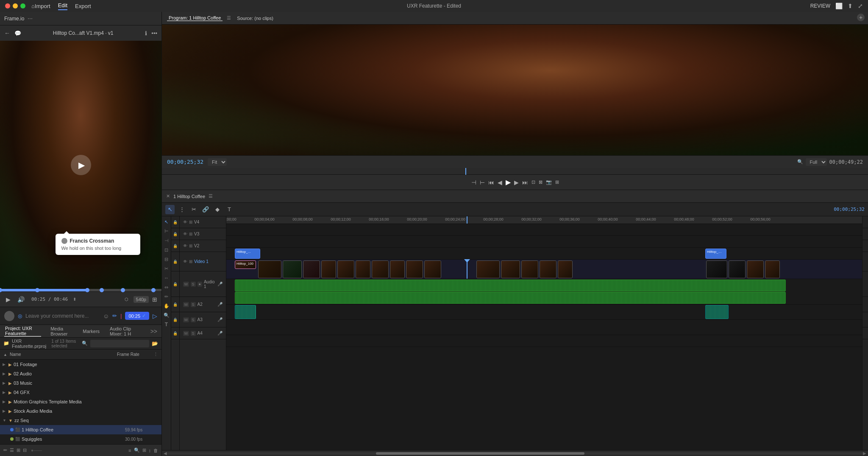 Image resolution: width=868 pixels, height=456 pixels. Describe the element at coordinates (433, 269) in the screenshot. I see `v1-clip-shgn: SHGN` at that location.